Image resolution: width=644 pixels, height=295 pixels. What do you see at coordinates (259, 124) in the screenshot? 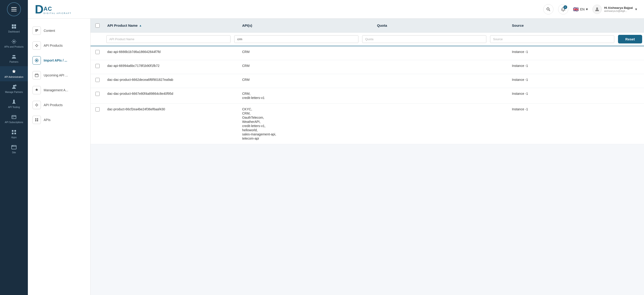
I see `apis-list: CKYC, CRM, OauthTelecom, WeatherAPI, cre…` at bounding box center [259, 124].